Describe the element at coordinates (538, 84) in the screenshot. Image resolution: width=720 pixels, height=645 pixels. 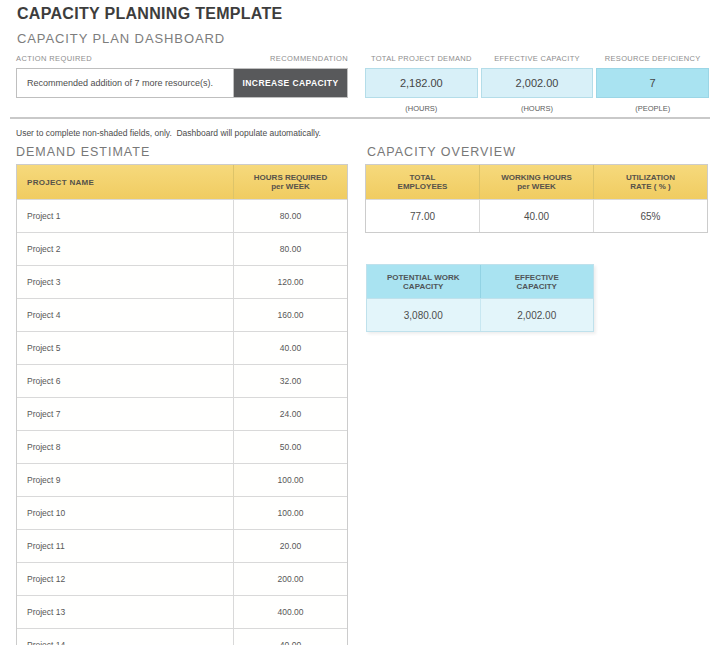
I see `metric-effective-capacity: EFFECTIVE CAPACITY 2,002.00 (HOURS)` at that location.